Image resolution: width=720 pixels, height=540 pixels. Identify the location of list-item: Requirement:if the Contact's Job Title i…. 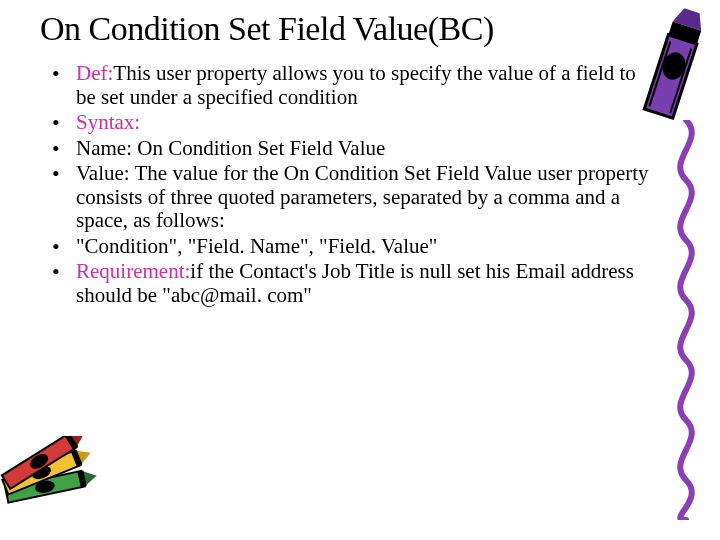
(354, 284).